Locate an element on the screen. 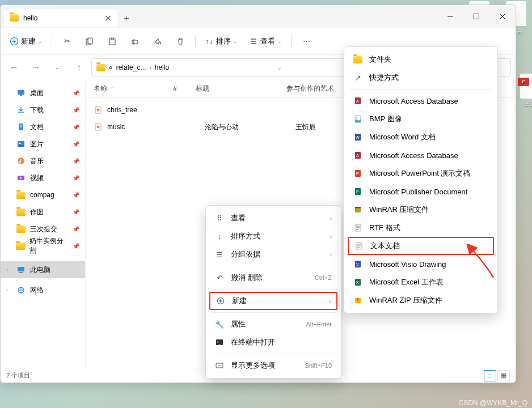 The height and width of the screenshot is (408, 532). new-text-document: 文本文档 is located at coordinates (421, 246).